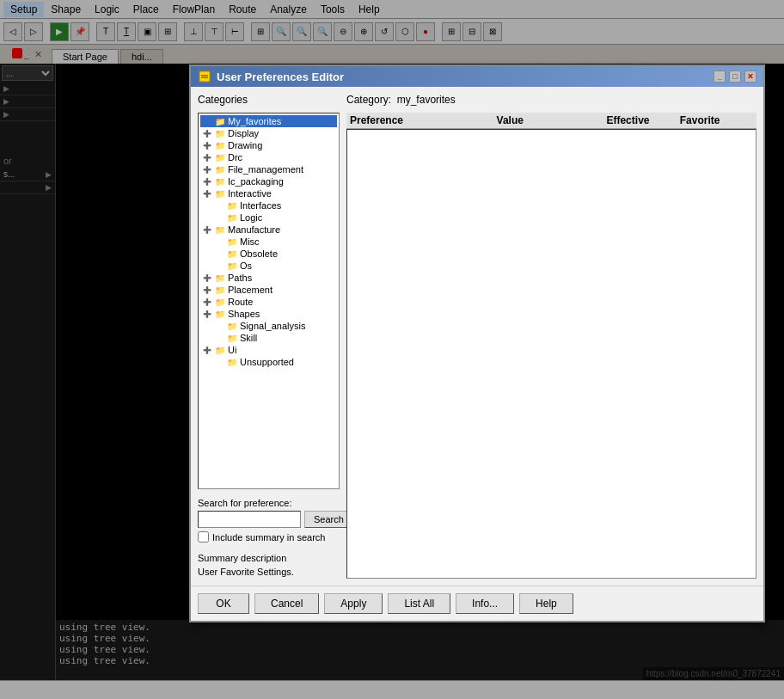  I want to click on tree-item-route: ➕ 📁 Route, so click(268, 302).